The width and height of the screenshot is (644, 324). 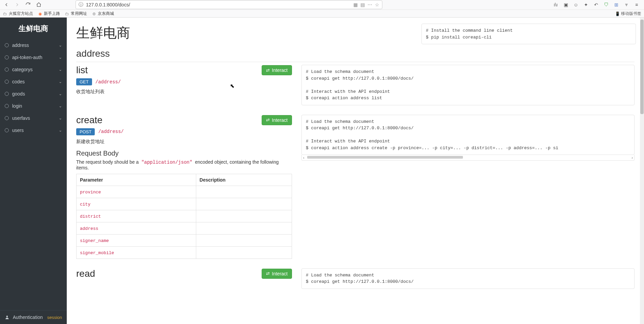 What do you see at coordinates (596, 5) in the screenshot?
I see `undo-icon: ↶` at bounding box center [596, 5].